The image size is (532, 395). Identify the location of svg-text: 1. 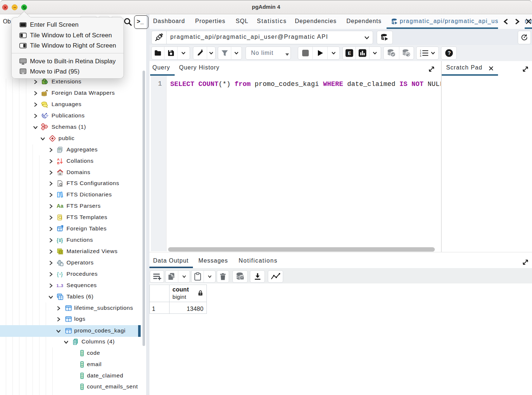
(421, 51).